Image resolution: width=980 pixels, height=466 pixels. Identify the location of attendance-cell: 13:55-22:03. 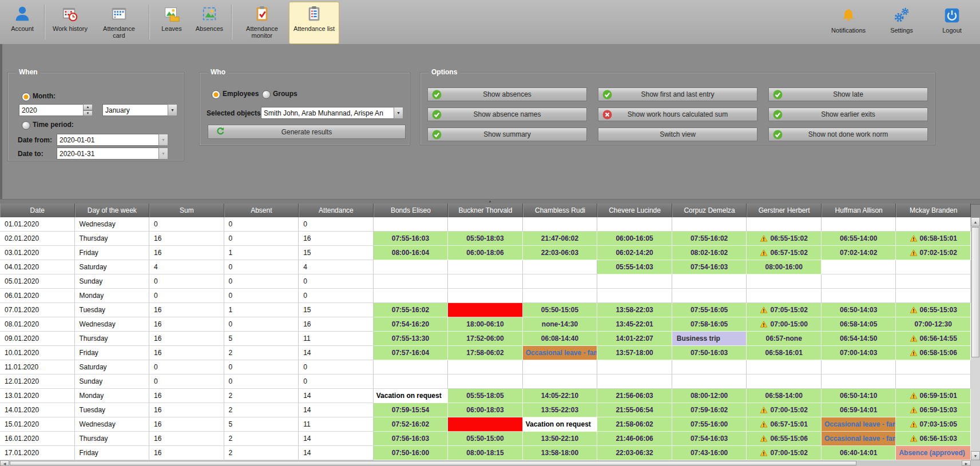
(561, 411).